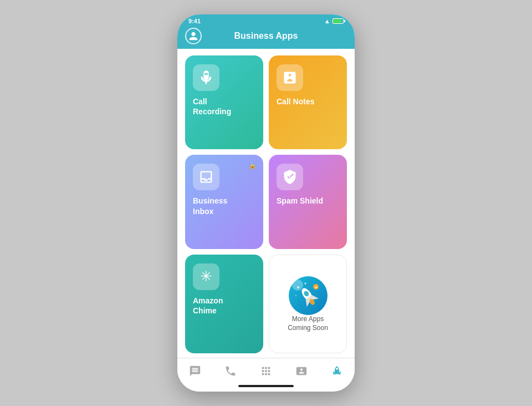 Image resolution: width=532 pixels, height=406 pixels. Describe the element at coordinates (231, 371) in the screenshot. I see `tab-calls` at that location.